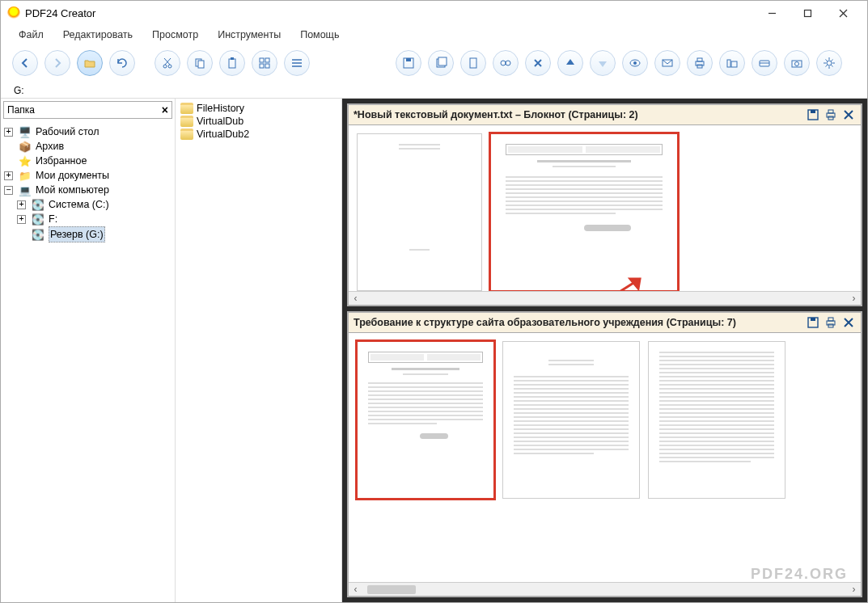 This screenshot has width=868, height=603. What do you see at coordinates (799, 574) in the screenshot?
I see `watermark: PDF24.ORG` at bounding box center [799, 574].